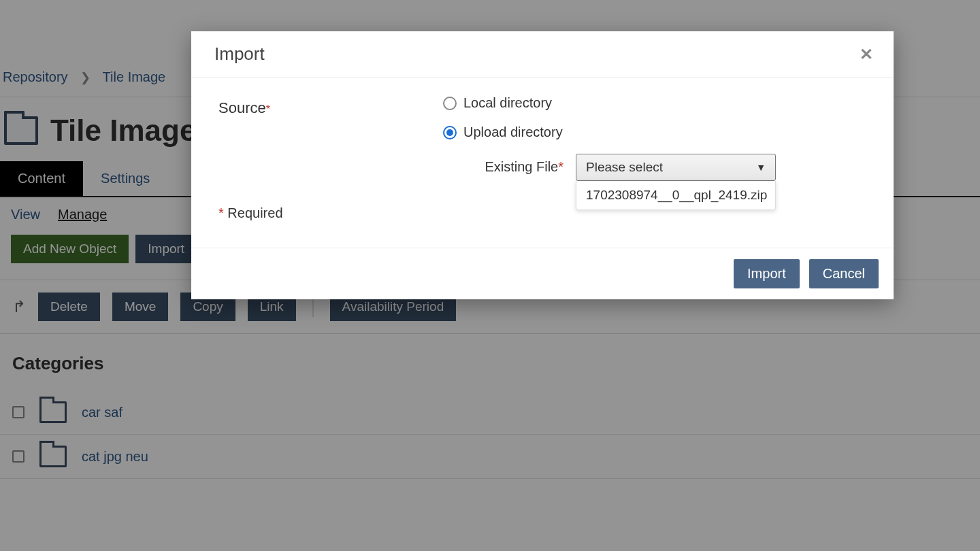 This screenshot has width=980, height=551. What do you see at coordinates (766, 273) in the screenshot?
I see `modal-import-button: Import` at bounding box center [766, 273].